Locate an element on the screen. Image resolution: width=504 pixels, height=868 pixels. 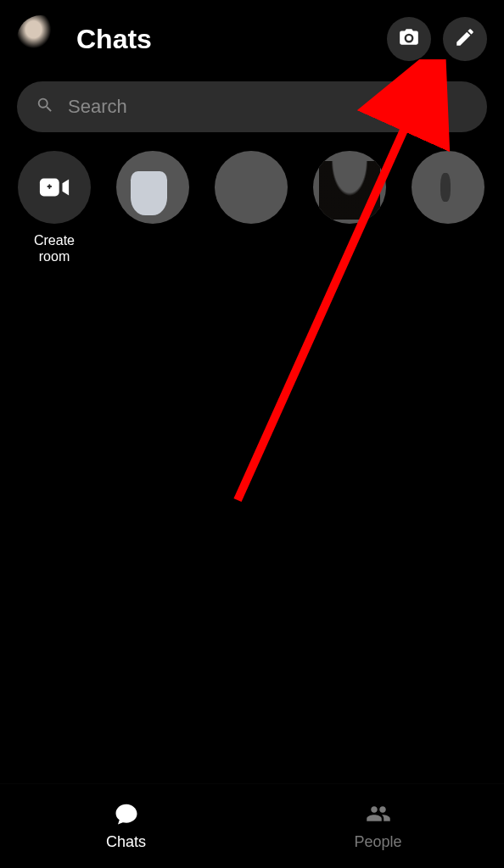
header: Chats is located at coordinates (252, 36).